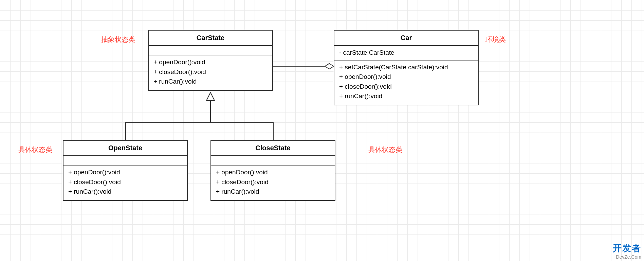  Describe the element at coordinates (406, 38) in the screenshot. I see `class-car-name: Car` at that location.